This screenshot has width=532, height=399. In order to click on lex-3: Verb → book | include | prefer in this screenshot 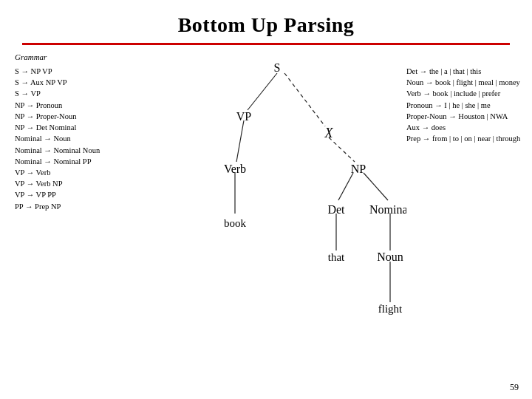, I will do `click(469, 93)`.